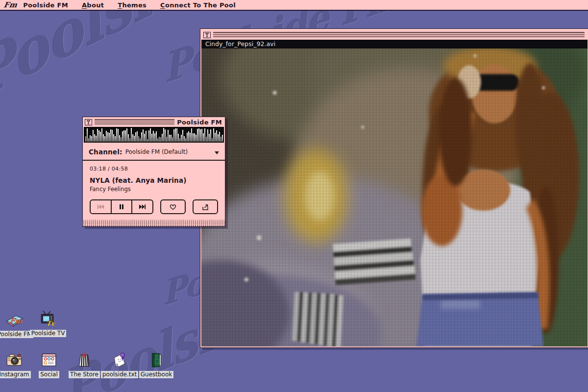 The height and width of the screenshot is (392, 588). Describe the element at coordinates (15, 320) in the screenshot. I see `poolside-fm-app-icon: Fm` at that location.